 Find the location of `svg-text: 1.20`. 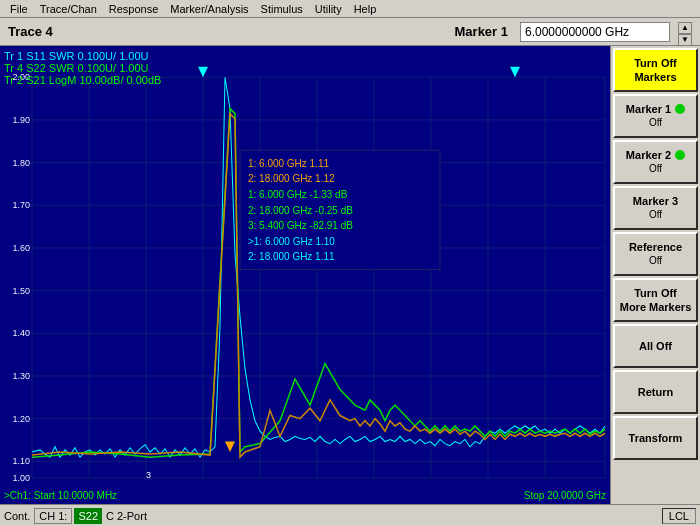

svg-text: 1.20 is located at coordinates (22, 419).